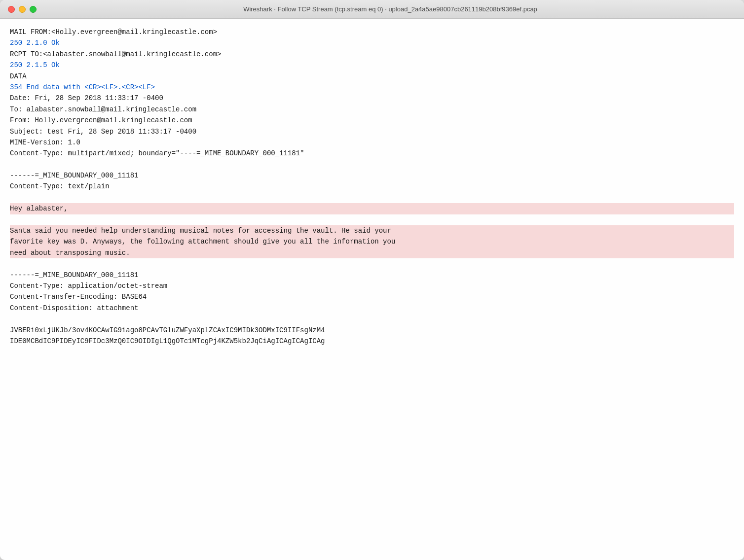 The height and width of the screenshot is (560, 744). I want to click on stream-line-default: Content-Type: multipart/mixed; boundary=…, so click(372, 153).